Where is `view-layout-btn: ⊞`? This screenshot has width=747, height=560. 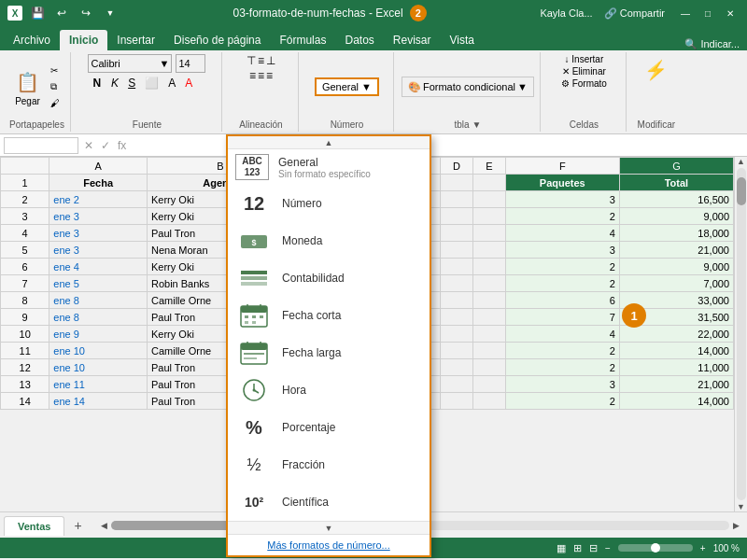
view-layout-btn: ⊞ is located at coordinates (577, 549).